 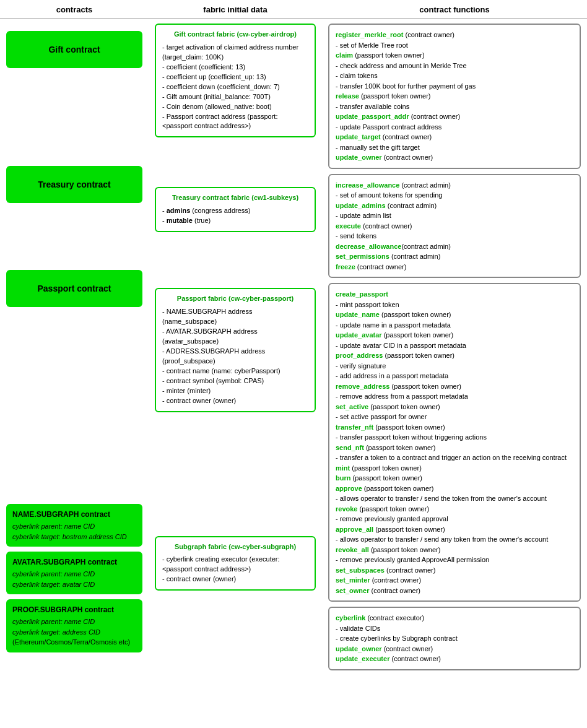 I want to click on name-subgraph-target: cyberlink target: bostrom address CID, so click(x=74, y=537).